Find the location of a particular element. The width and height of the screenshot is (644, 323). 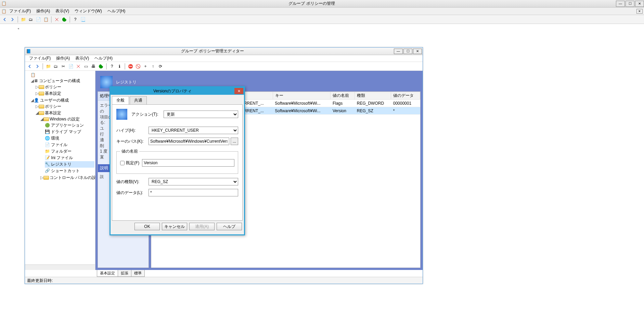

browse-button: ... is located at coordinates (234, 141).